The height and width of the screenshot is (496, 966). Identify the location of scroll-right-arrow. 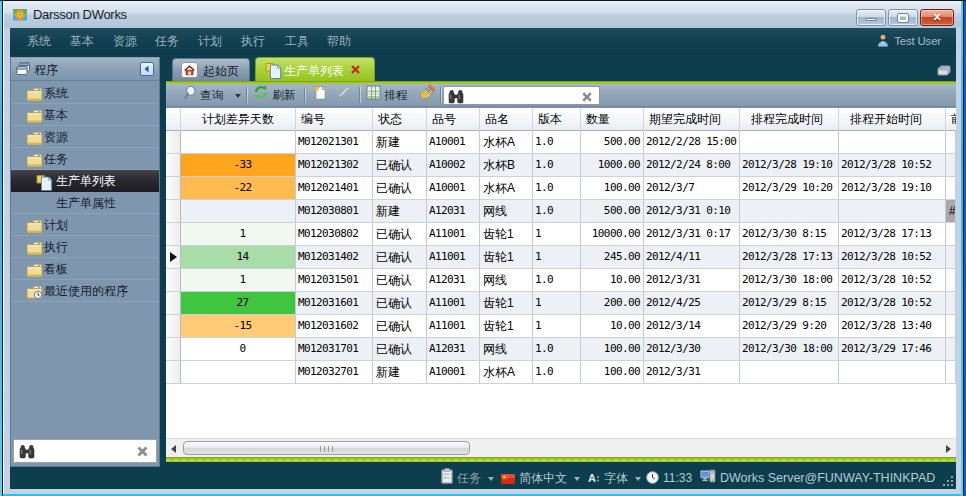
(948, 448).